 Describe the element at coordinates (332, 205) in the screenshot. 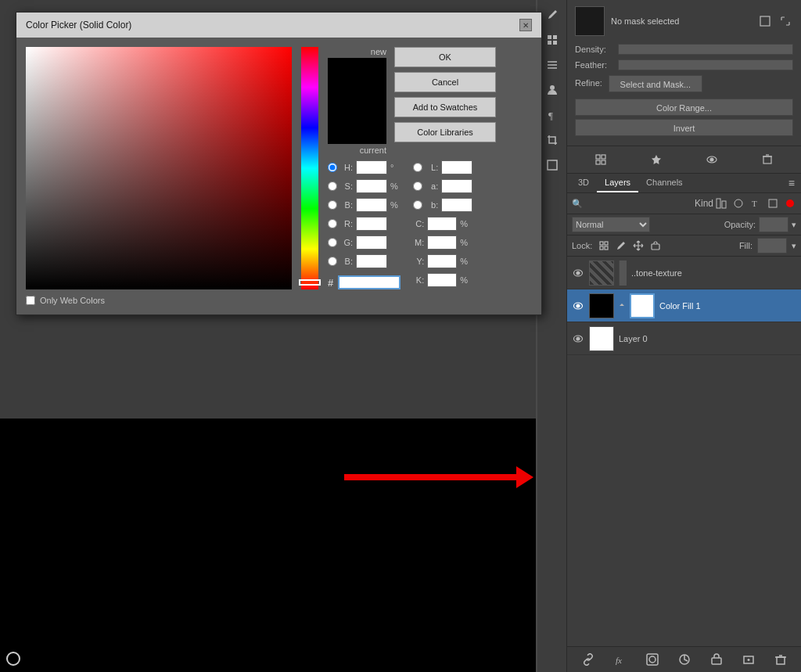

I see `brightness-radio` at that location.